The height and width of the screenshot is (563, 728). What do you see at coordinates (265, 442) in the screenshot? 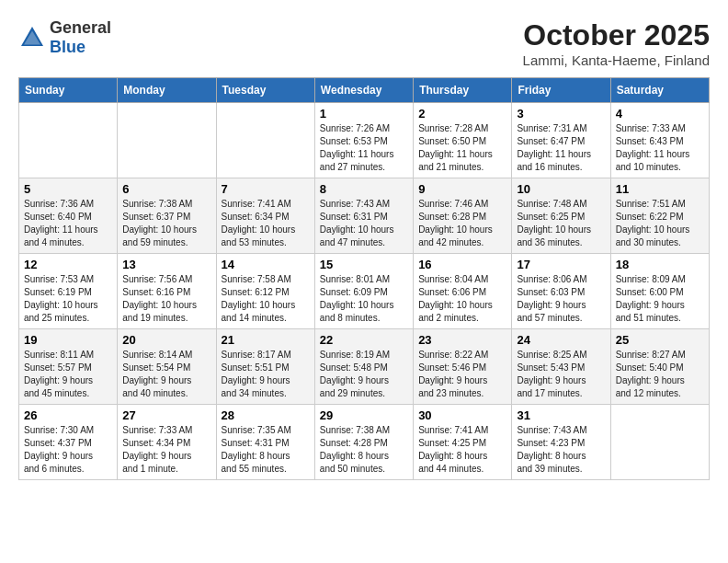
I see `calendar-cell: 28Sunrise: 7:35 AM Sunset: 4:31 PM Dayli…` at bounding box center [265, 442].